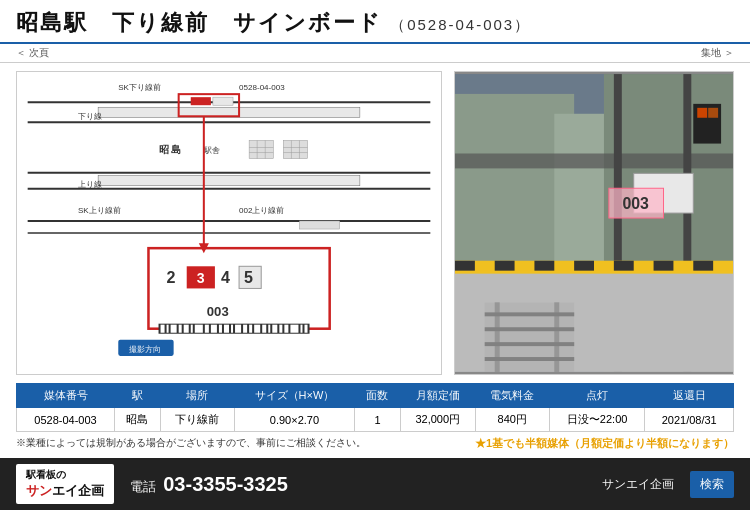  I want to click on header: 昭島駅 下り線前 サインボード （0528-04-003）, so click(375, 22).